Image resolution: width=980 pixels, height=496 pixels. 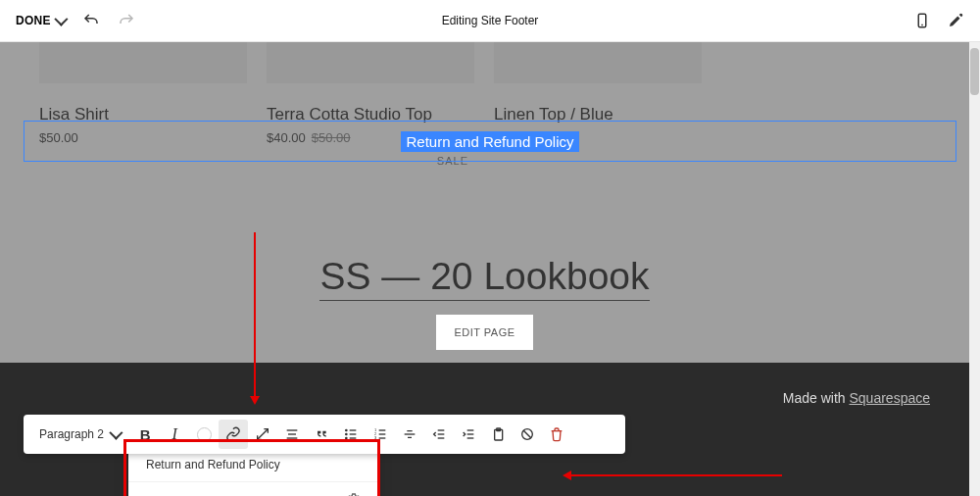 I want to click on text-format-toolbar: Paragraph 2 B I 123, so click(x=324, y=434).